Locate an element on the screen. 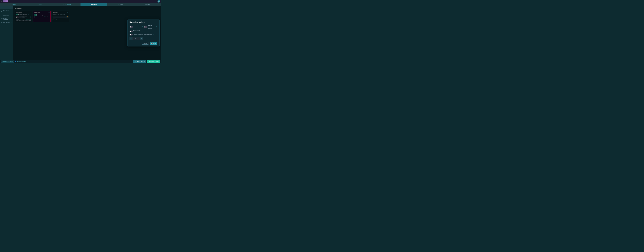  connection-manager: 👤 Connection manager is located at coordinates (20, 61).